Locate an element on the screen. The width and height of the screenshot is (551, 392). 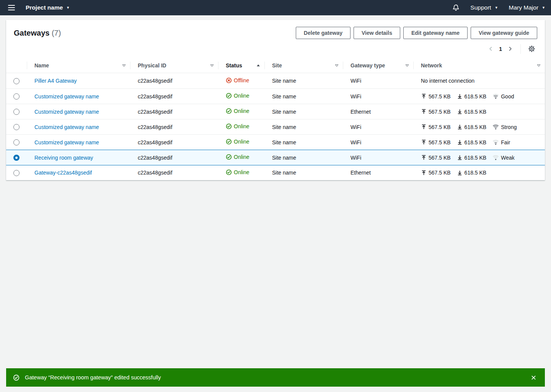
current-page-number: 1 is located at coordinates (500, 49).